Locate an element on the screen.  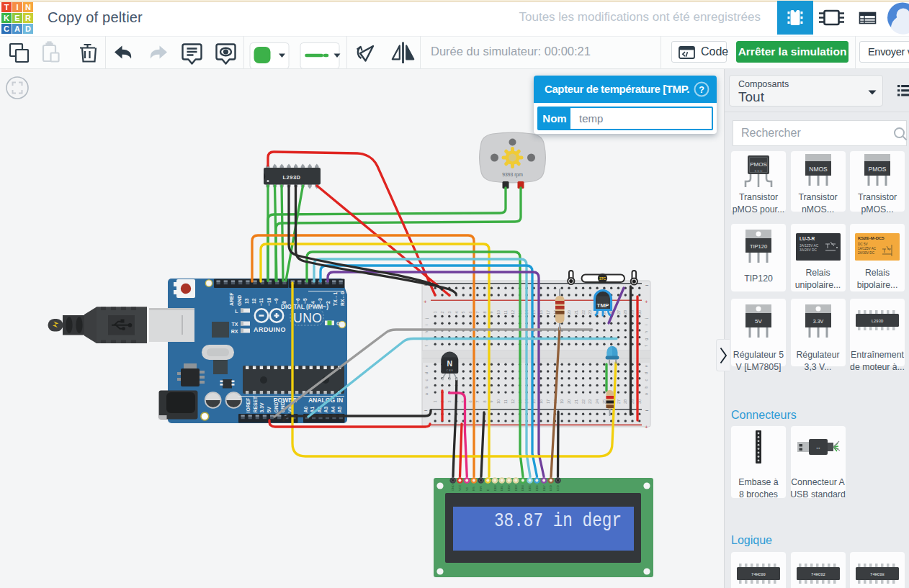
svg-text: g is located at coordinates (646, 340).